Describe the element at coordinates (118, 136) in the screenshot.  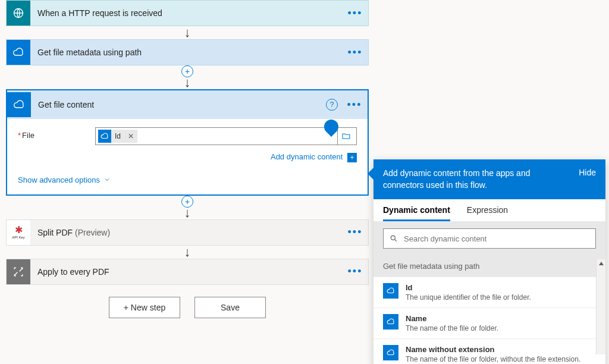
I see `dynamic-token-id: Id ✕` at that location.